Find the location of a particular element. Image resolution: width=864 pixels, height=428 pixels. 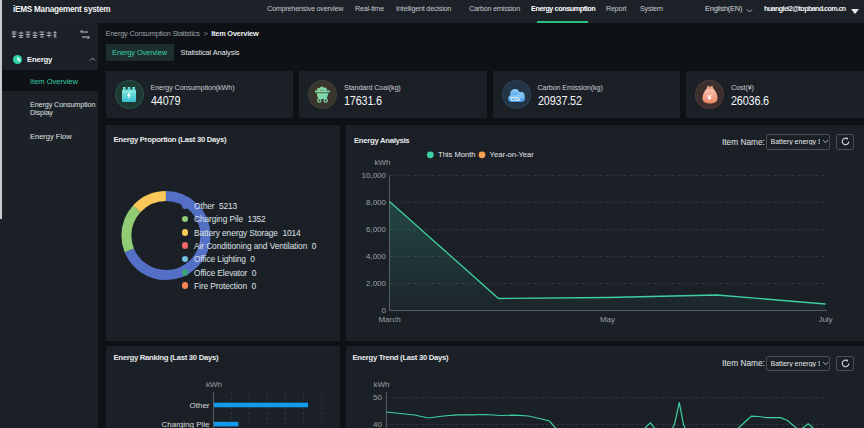

svg-text: 40 is located at coordinates (378, 424).